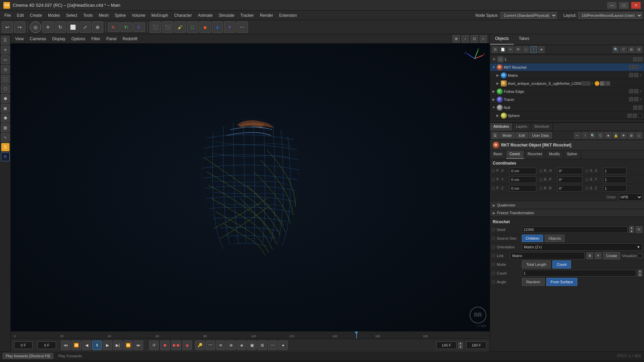 This screenshot has width=644, height=362. What do you see at coordinates (66, 345) in the screenshot?
I see `go-to-start-button: ⏮` at bounding box center [66, 345].